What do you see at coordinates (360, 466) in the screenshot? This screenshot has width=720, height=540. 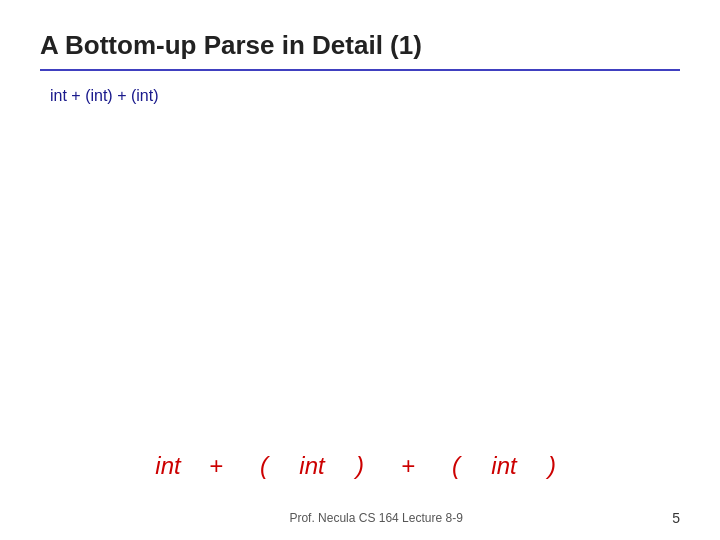 I see `token-row-section: int+(int)+(int)` at bounding box center [360, 466].